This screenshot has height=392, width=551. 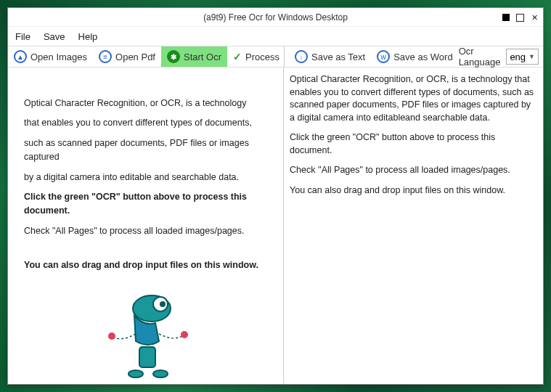 What do you see at coordinates (148, 177) in the screenshot?
I see `doc-line: by a digital camera into editable and se…` at bounding box center [148, 177].